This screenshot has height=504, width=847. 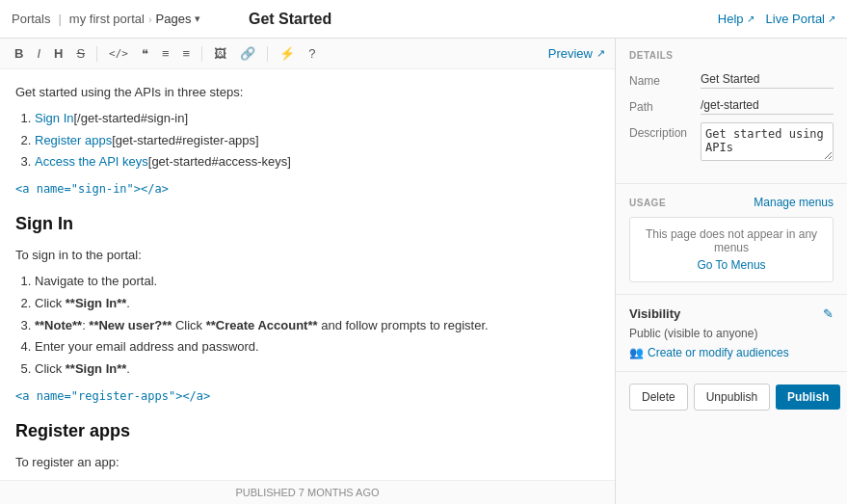 What do you see at coordinates (306, 492) in the screenshot?
I see `published-status: PUBLISHED 7 MONTHS AGO` at bounding box center [306, 492].